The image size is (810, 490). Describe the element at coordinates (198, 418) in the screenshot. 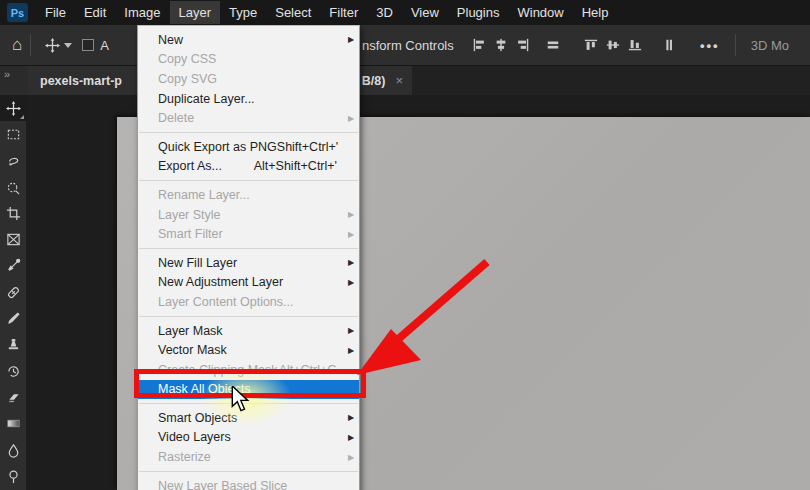

I see `menu-item-label: Smart Objects` at that location.